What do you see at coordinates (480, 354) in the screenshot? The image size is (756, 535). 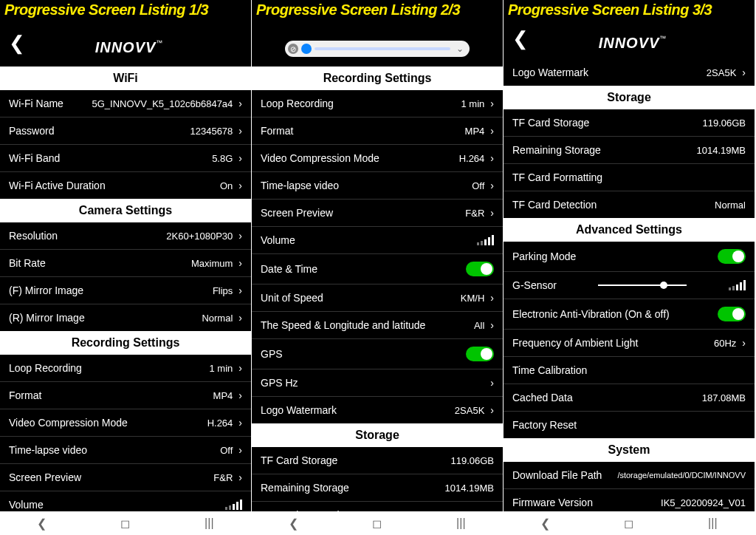 I see `toggle-gps` at bounding box center [480, 354].